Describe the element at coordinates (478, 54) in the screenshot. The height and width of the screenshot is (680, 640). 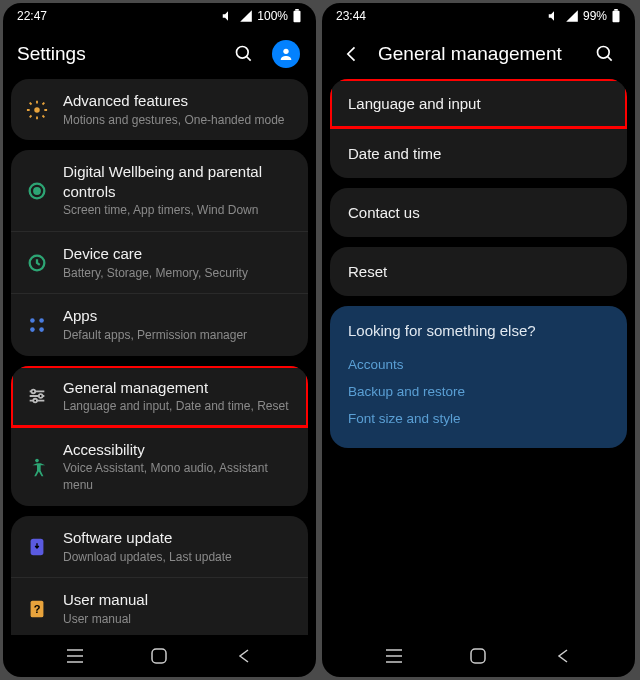
I see `header: General management` at that location.